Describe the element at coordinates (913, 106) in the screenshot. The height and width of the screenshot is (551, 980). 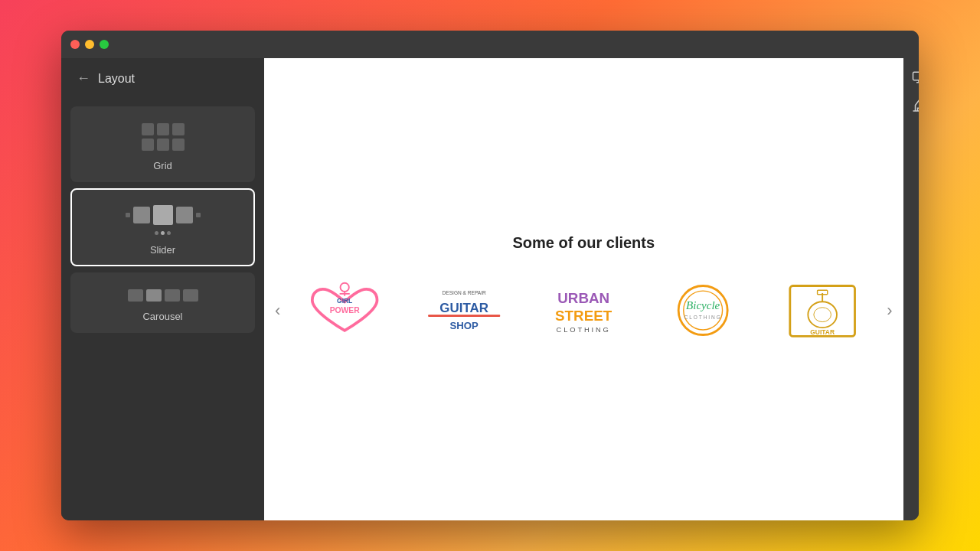
I see `paint-icon` at that location.